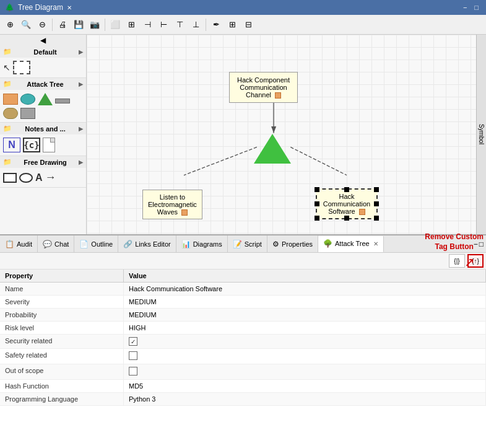  Describe the element at coordinates (38, 7) in the screenshot. I see `title-bar-left: 🌲 Tree Diagram ✕` at that location.